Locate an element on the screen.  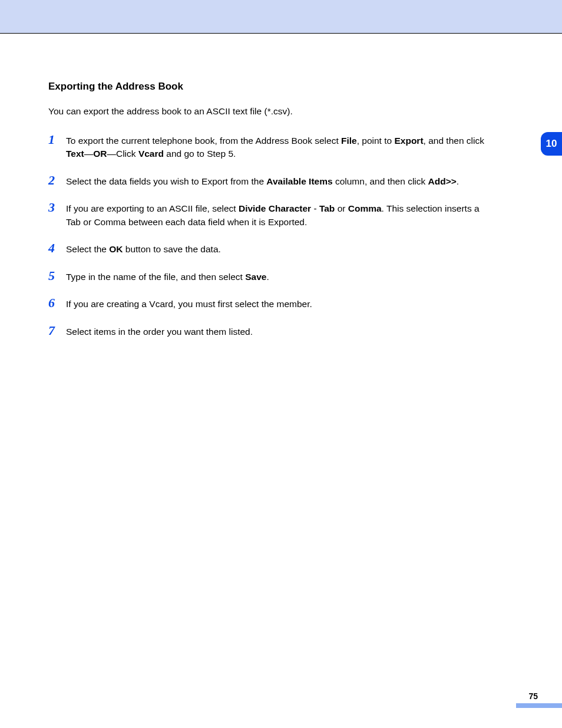
step-item: 6If you are creating a Vcard, you must f… is located at coordinates (272, 304).